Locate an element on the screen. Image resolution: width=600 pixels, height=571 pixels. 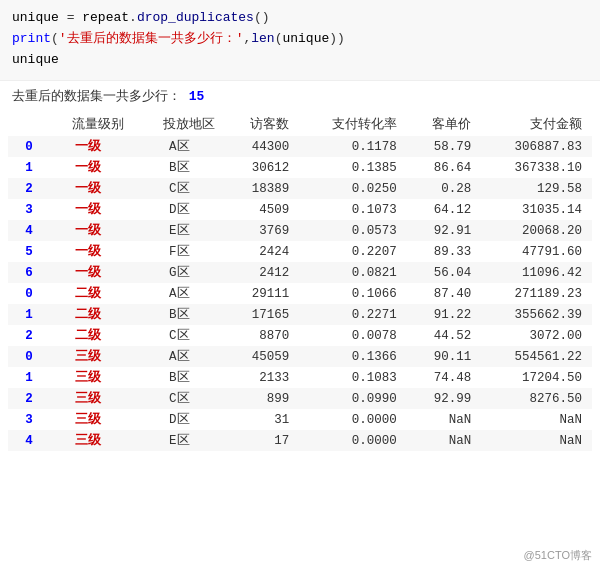
table-cell: 0.1073 is located at coordinates (352, 210).